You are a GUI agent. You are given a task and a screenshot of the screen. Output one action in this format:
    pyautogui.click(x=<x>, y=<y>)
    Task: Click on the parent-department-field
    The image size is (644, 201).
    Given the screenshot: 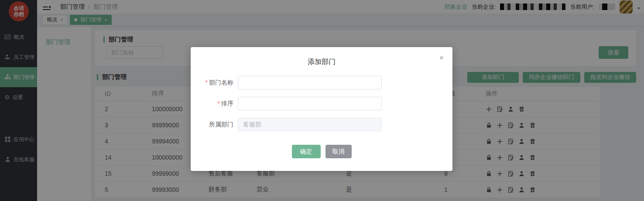 What is the action you would take?
    pyautogui.click(x=310, y=125)
    